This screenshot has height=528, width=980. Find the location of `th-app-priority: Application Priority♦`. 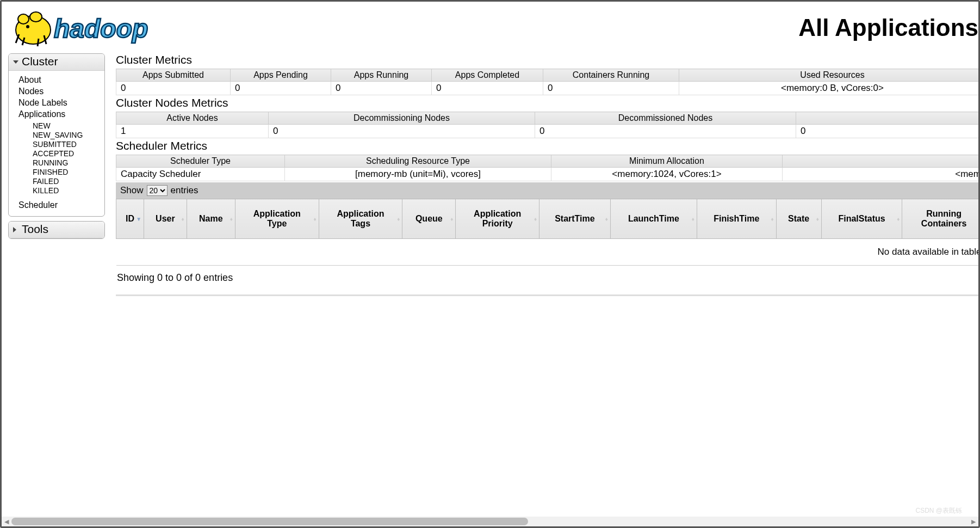

th-app-priority: Application Priority♦ is located at coordinates (498, 219).